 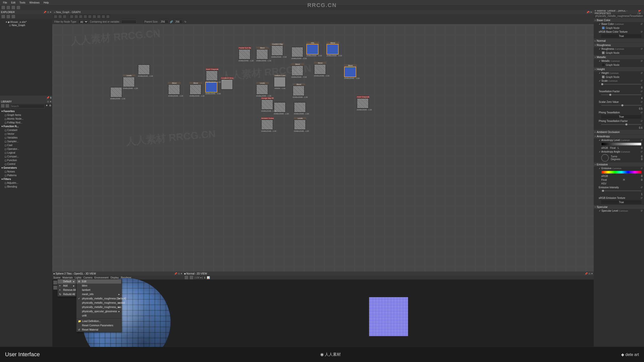 I want to click on menu-windows: Windows, so click(x=35, y=3).